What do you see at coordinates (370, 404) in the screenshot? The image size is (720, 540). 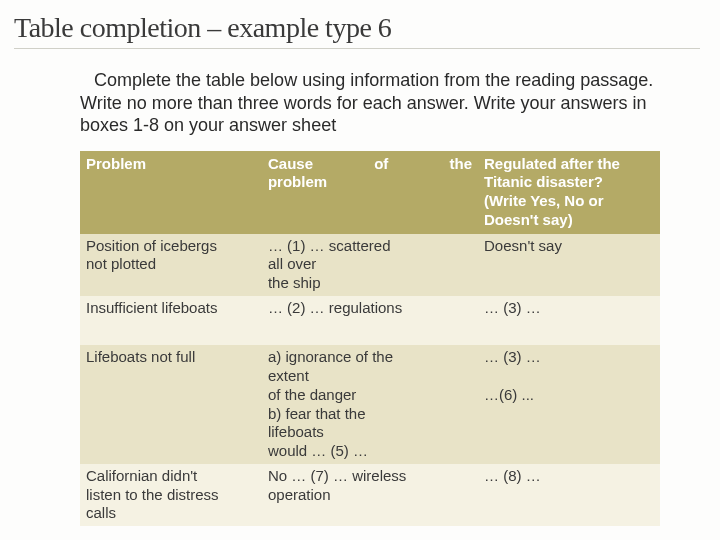 I see `cell-cause: a) ignorance of the extent of the danger…` at bounding box center [370, 404].